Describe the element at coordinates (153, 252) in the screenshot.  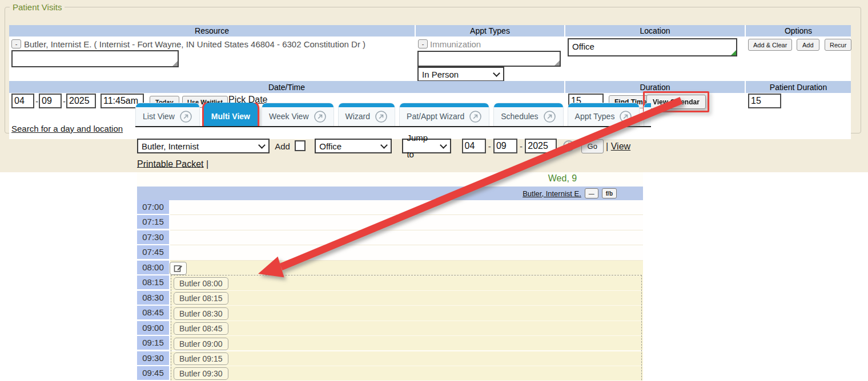
I see `time-label: 07:45` at that location.